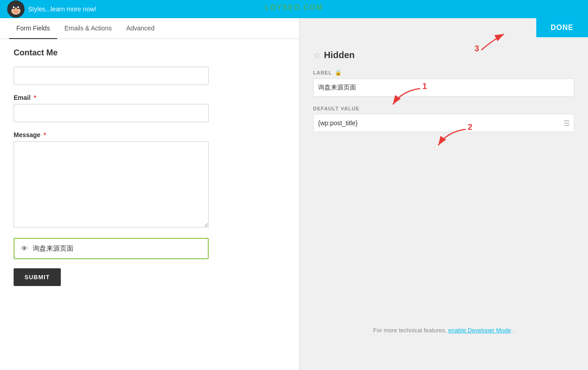 This screenshot has width=588, height=370. Describe the element at coordinates (111, 184) in the screenshot. I see `message-input` at that location.